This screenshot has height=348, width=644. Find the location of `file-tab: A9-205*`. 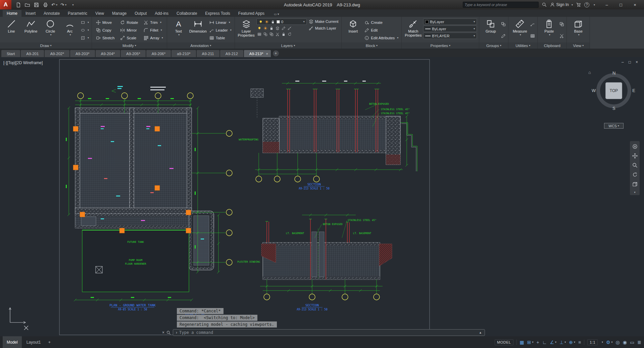

file-tab: A9-205* is located at coordinates (133, 54).